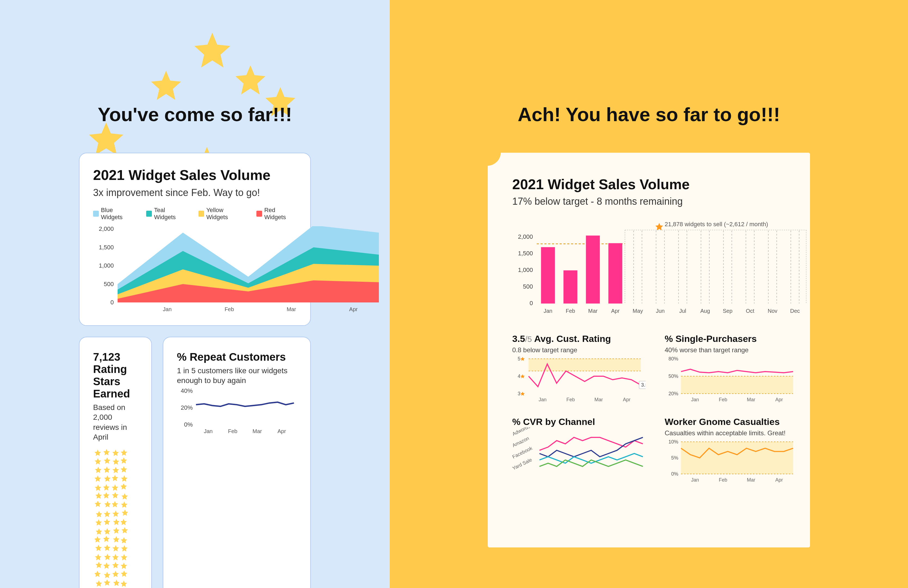  I want to click on svg-text: Aug, so click(705, 311).